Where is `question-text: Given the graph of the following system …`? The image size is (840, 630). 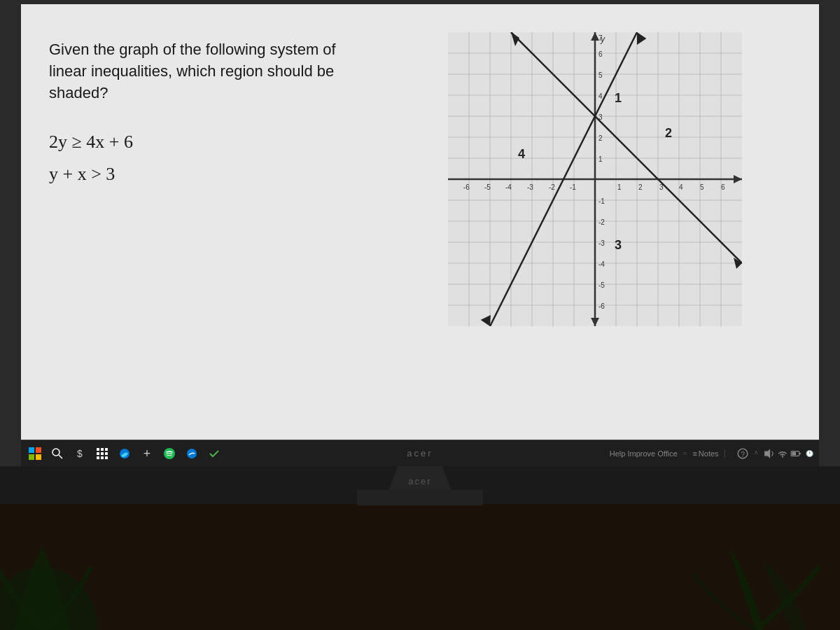
question-text: Given the graph of the following system … is located at coordinates (196, 71).